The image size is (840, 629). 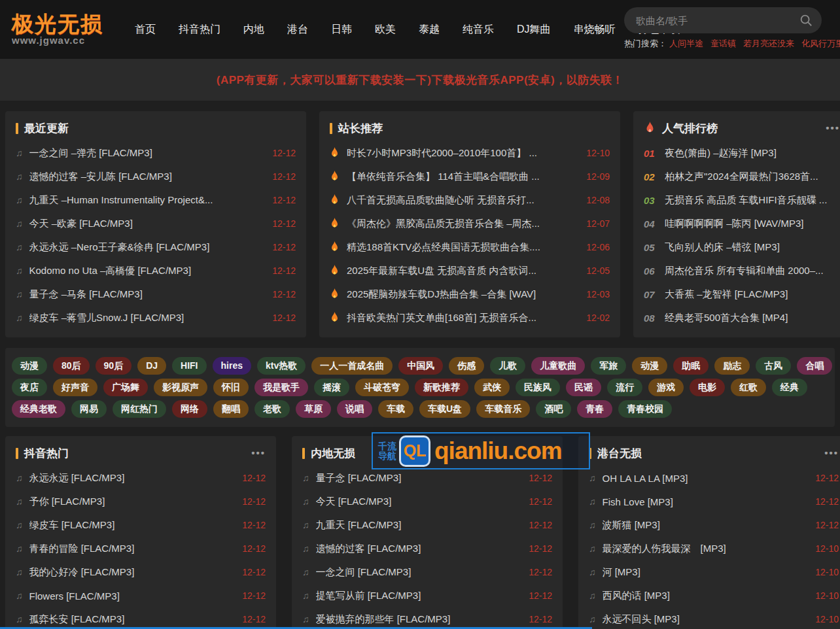 What do you see at coordinates (595, 409) in the screenshot?
I see `tag-pill: 青春` at bounding box center [595, 409].